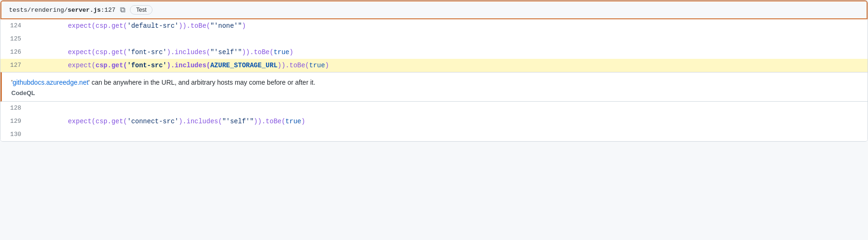 This screenshot has height=240, width=868. Describe the element at coordinates (122, 10) in the screenshot. I see `copy-icon: ⧉` at that location.